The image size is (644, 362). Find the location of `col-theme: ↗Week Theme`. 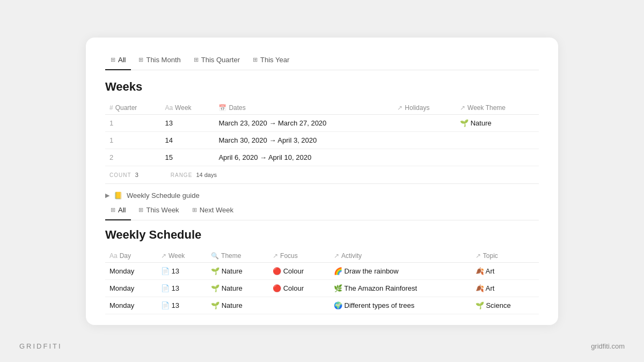

col-theme: ↗Week Theme is located at coordinates (497, 108).